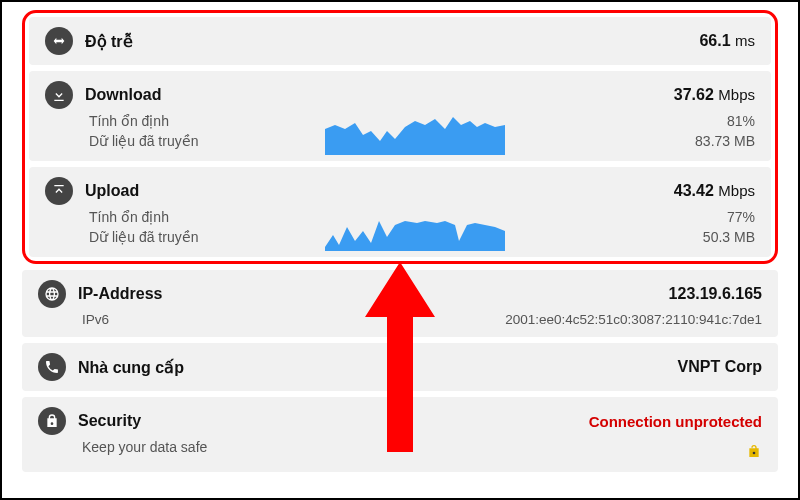 This screenshot has width=800, height=500. What do you see at coordinates (720, 367) in the screenshot?
I see `provider-value: VNPT Corp` at bounding box center [720, 367].